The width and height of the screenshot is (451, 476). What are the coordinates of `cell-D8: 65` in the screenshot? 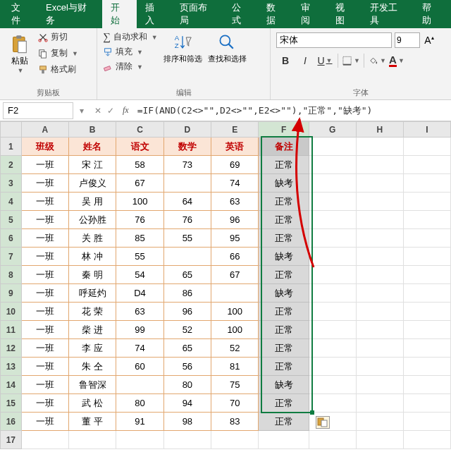 It's located at (187, 275).